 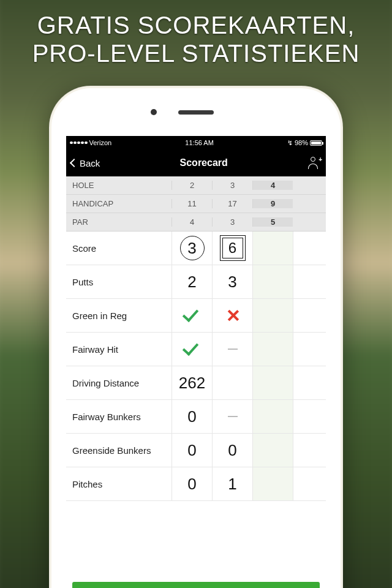 I want to click on birdie-circle-icon: 3, so click(x=192, y=248).